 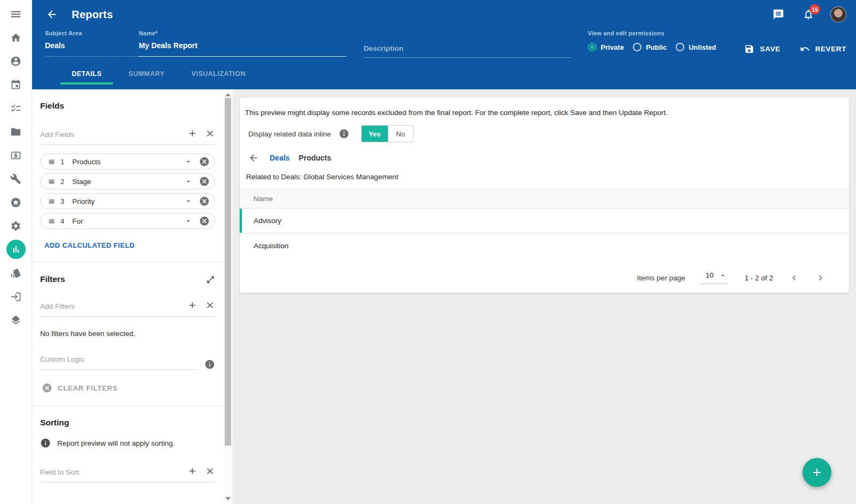 I want to click on filters-heading: Filters, so click(x=52, y=279).